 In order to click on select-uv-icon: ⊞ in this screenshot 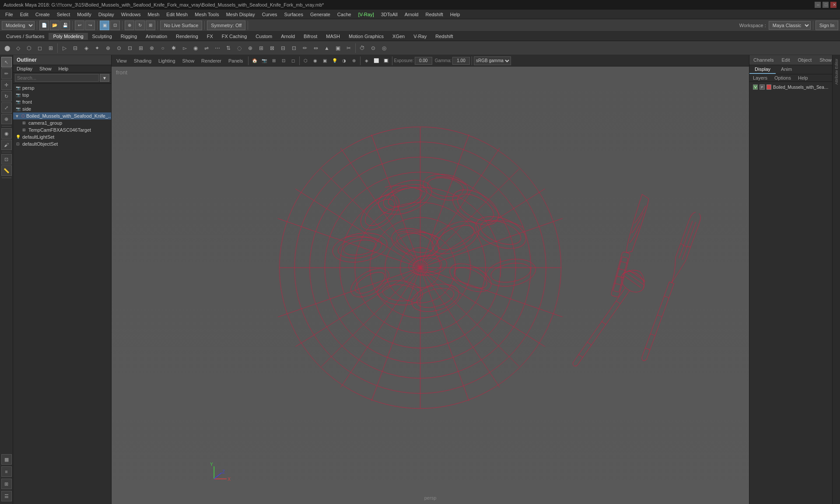, I will do `click(51, 48)`.